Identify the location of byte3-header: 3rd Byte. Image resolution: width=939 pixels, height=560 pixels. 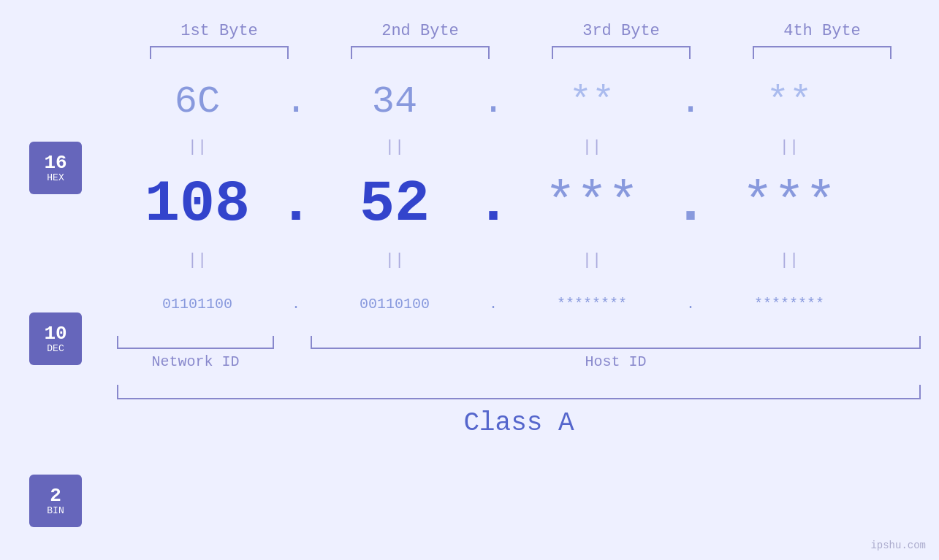
(621, 31).